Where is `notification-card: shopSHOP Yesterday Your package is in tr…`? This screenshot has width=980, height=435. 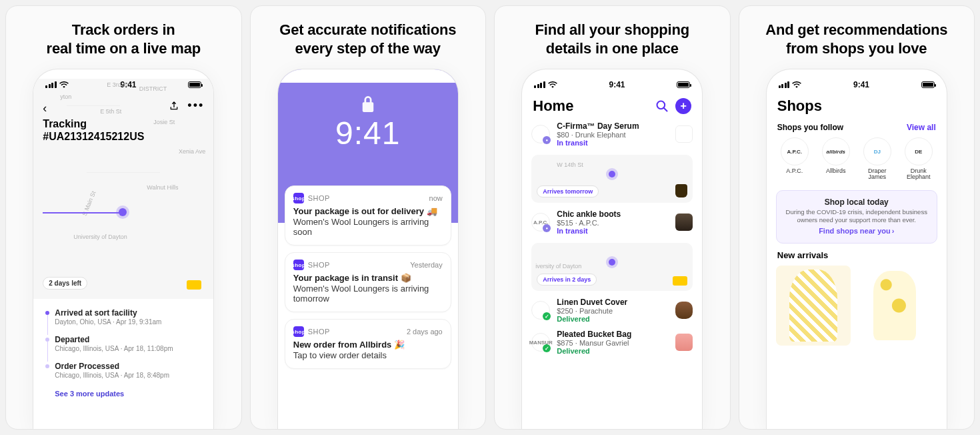 notification-card: shopSHOP Yesterday Your package is in tr… is located at coordinates (368, 282).